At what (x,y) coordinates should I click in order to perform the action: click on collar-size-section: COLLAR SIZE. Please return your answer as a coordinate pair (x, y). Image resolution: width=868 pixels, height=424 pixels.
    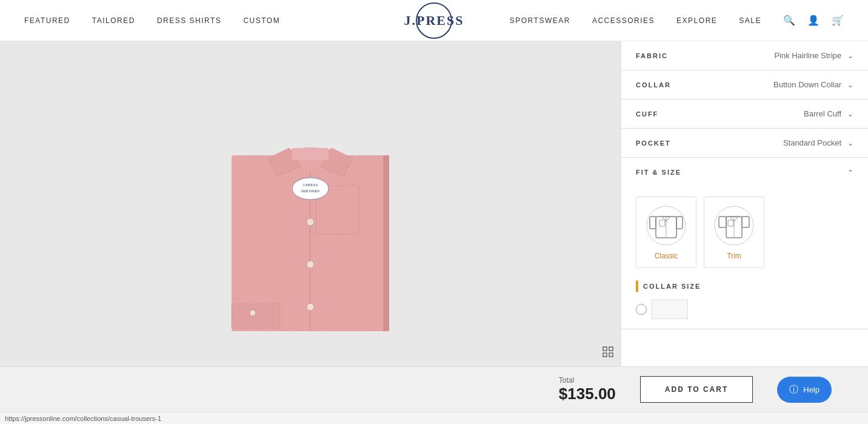
    Looking at the image, I should click on (744, 300).